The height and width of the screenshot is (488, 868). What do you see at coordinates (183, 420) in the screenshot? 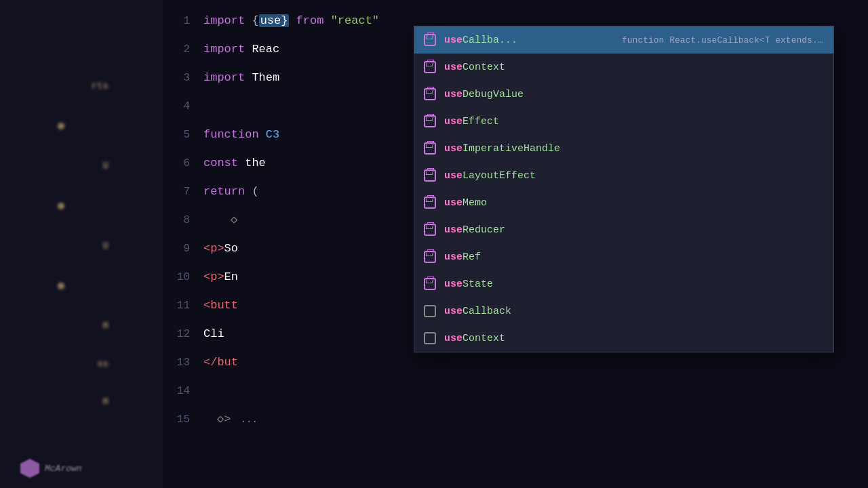
I see `line-number-15: 15` at bounding box center [183, 420].